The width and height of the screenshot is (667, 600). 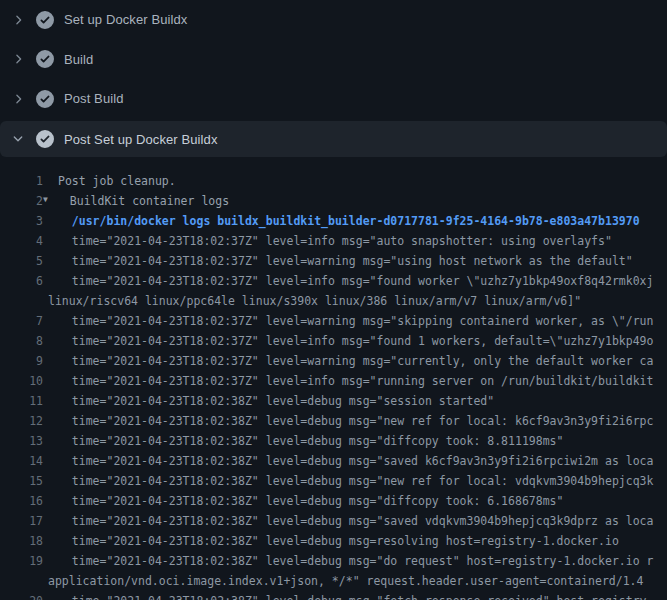 What do you see at coordinates (78, 60) in the screenshot?
I see `step-title: Build` at bounding box center [78, 60].